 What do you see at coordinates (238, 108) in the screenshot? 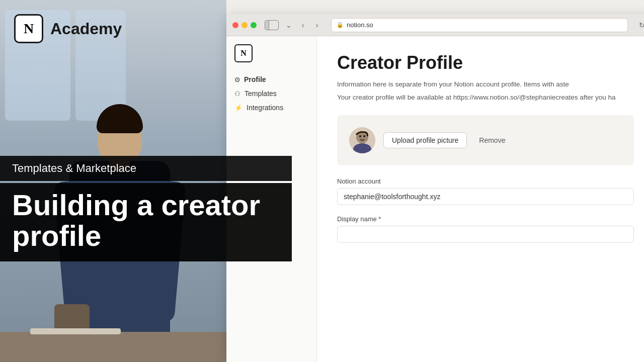
I see `integrations-icon: ⚡` at bounding box center [238, 108].